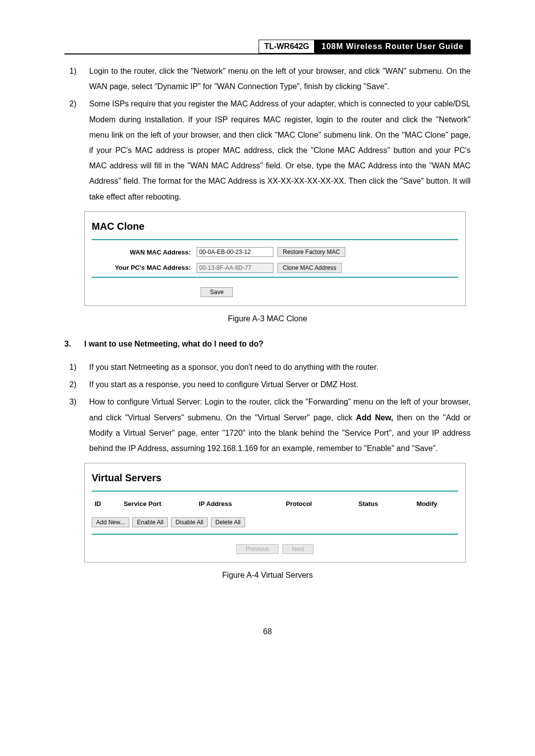 The image size is (535, 756). Describe the element at coordinates (161, 504) in the screenshot. I see `col-service-port: Service Port` at that location.